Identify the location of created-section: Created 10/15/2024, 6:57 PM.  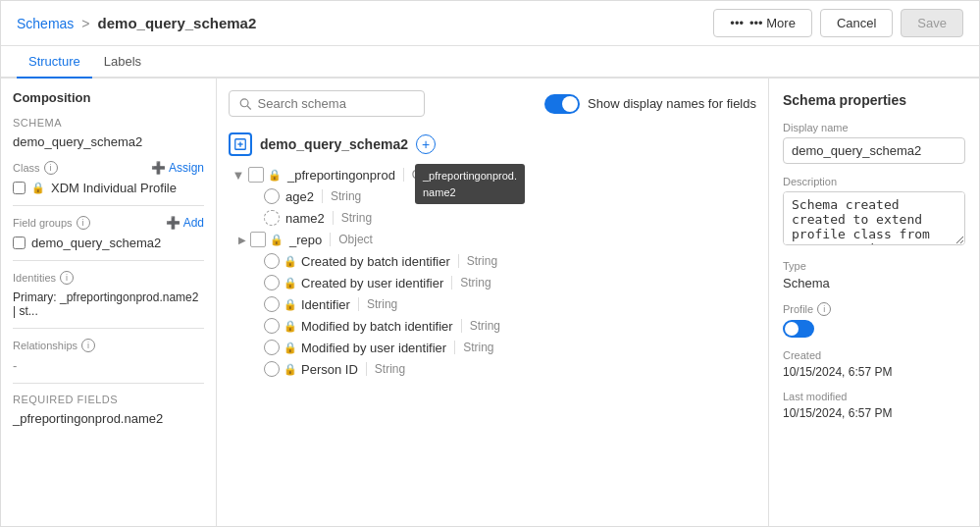
(874, 364).